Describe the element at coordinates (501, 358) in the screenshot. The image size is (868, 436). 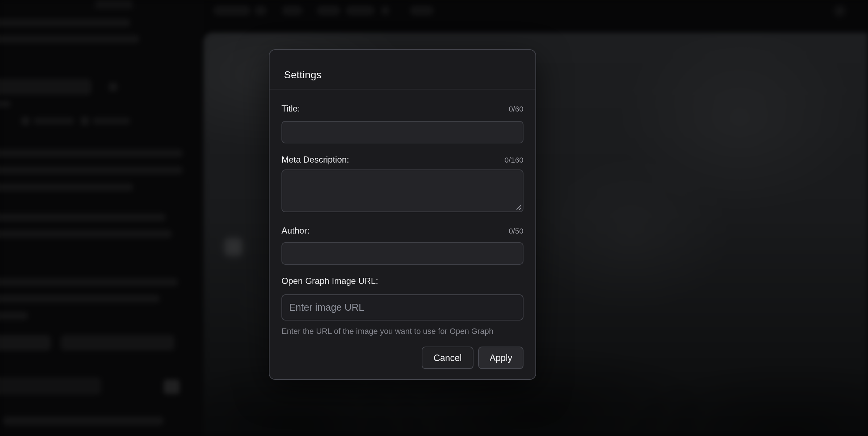
I see `apply-button: Apply` at that location.